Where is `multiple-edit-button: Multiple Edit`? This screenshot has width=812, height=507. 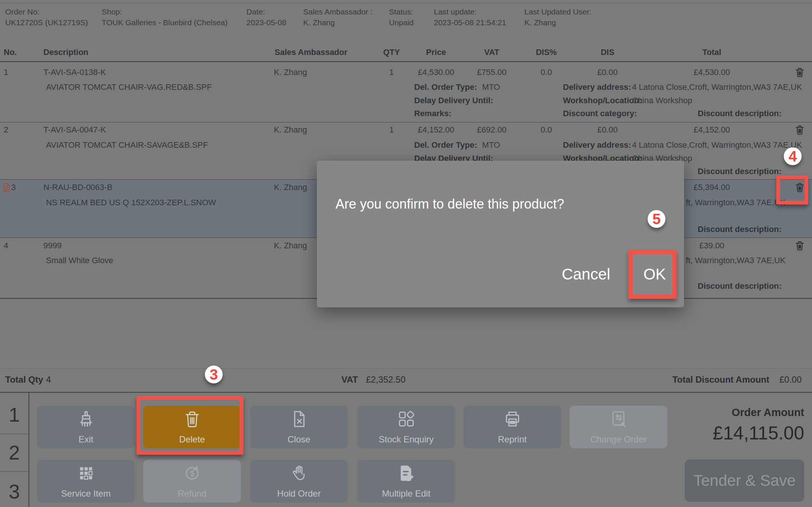
multiple-edit-button: Multiple Edit is located at coordinates (406, 481).